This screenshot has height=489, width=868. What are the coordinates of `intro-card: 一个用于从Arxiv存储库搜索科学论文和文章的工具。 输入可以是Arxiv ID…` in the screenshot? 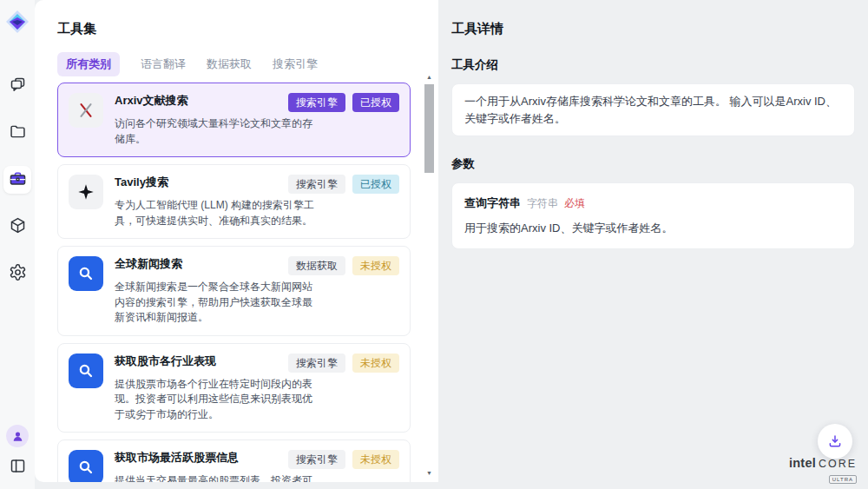 It's located at (653, 109).